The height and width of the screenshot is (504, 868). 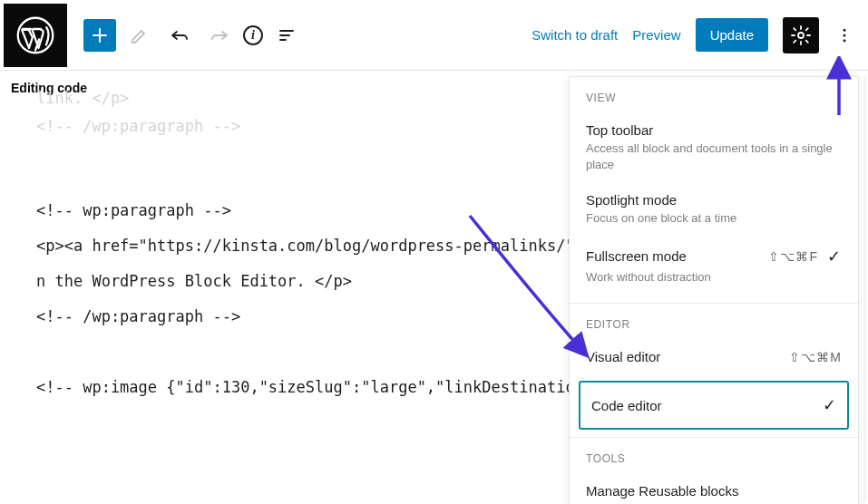 I want to click on add-block-button, so click(x=100, y=35).